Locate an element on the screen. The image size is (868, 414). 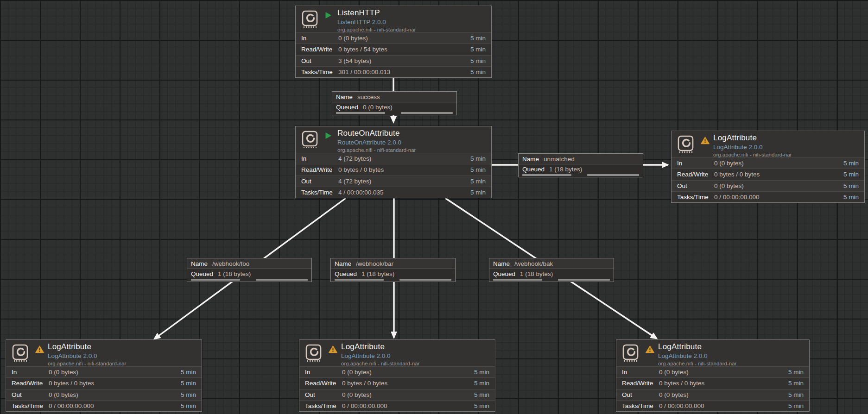
connection-label-webhook-foo: Name /webhook/foo Queued 1 (18 bytes) is located at coordinates (249, 270).